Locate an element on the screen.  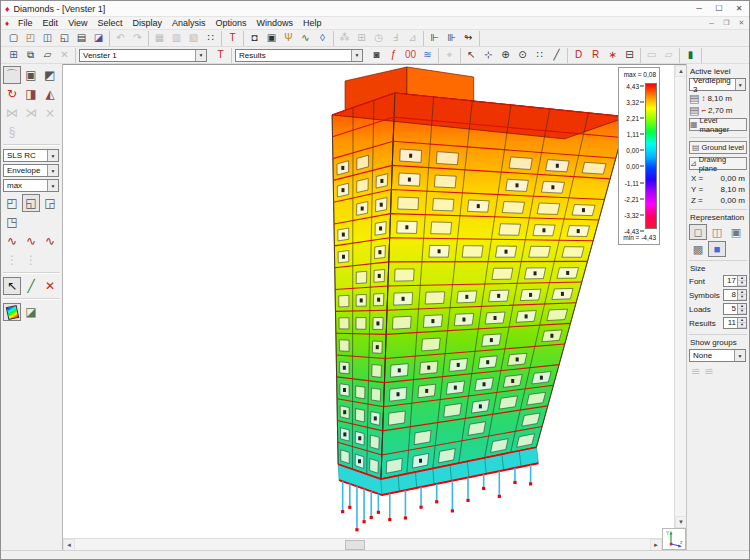
section-result-view: ◪ is located at coordinates (31, 312).